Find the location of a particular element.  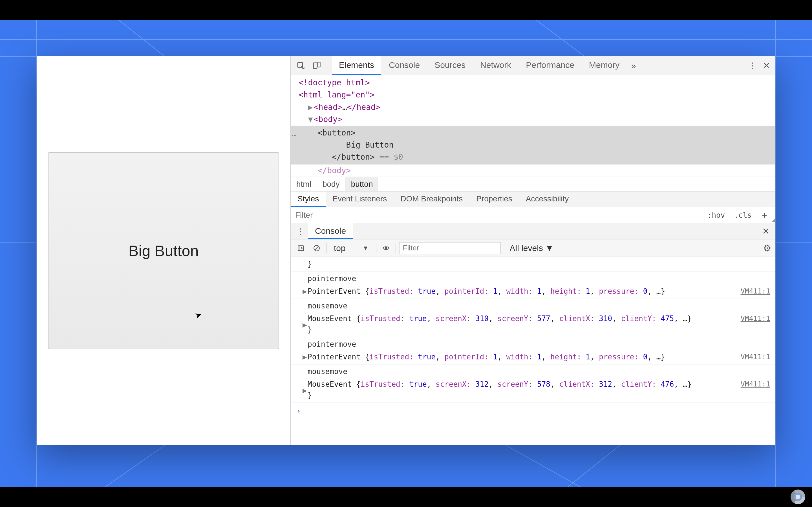

elements-dom-tree: <!doctype html> <html lang="en"> ▶<head>… is located at coordinates (533, 126).